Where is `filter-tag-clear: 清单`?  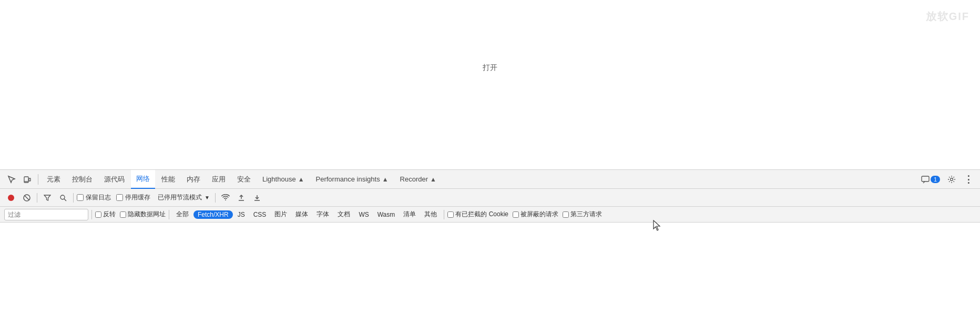
filter-tag-clear: 清单 is located at coordinates (410, 215).